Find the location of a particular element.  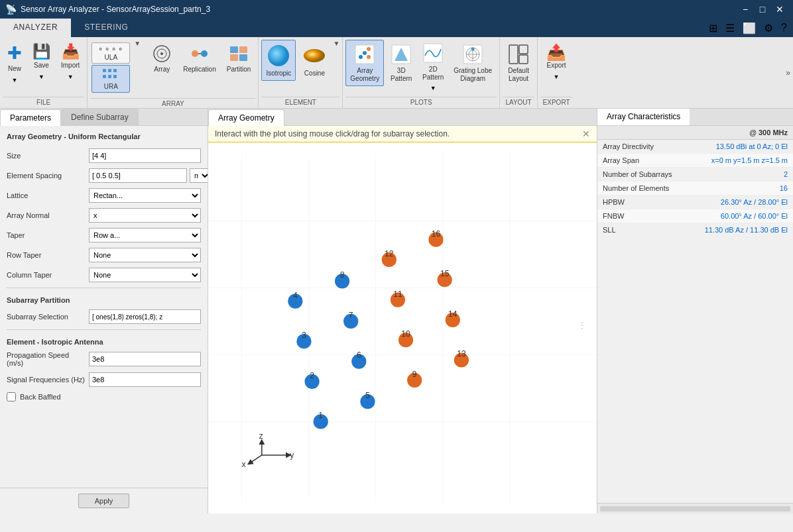

app-title: 📡 Sensor Array Analyzer - SensorArraySes… is located at coordinates (107, 9).